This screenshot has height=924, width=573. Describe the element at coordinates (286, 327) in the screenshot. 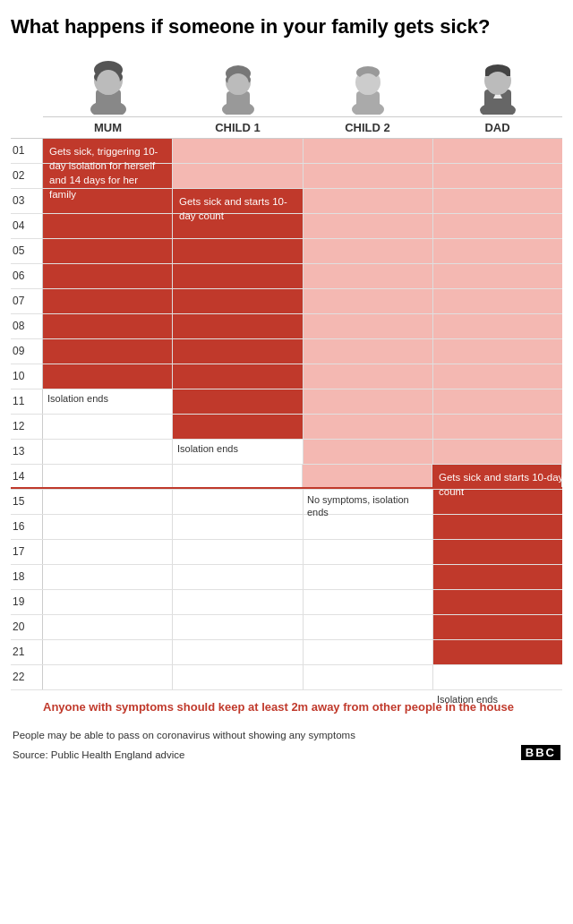

I see `day-row-08: 08` at that location.